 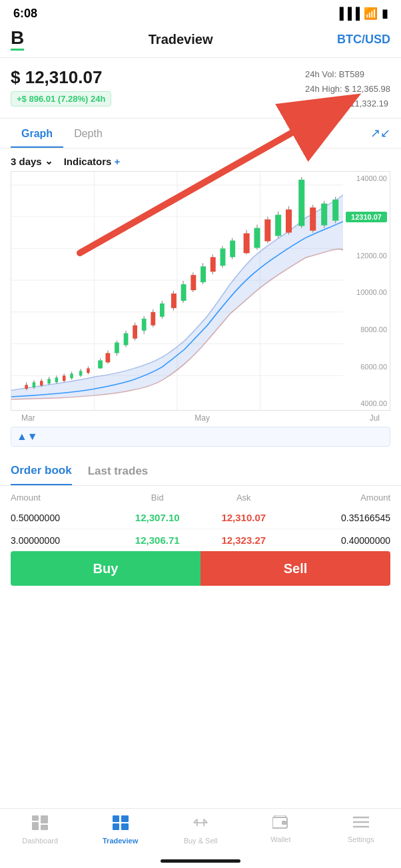 What do you see at coordinates (244, 541) in the screenshot?
I see `ob-ask-2: 12,323.27` at bounding box center [244, 541].